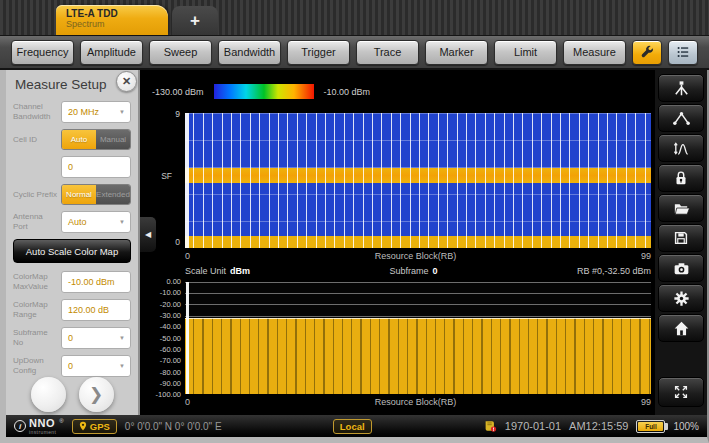 The image size is (709, 443). I want to click on menu-sweep: Sweep, so click(180, 52).